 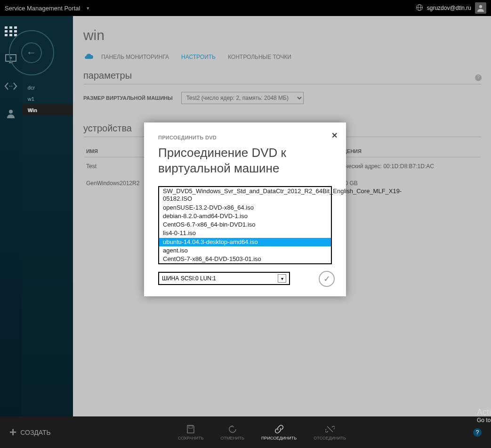 What do you see at coordinates (246, 8) in the screenshot?
I see `topbar: Service Management Portal ▾ sgruzdov@dtl…` at bounding box center [246, 8].